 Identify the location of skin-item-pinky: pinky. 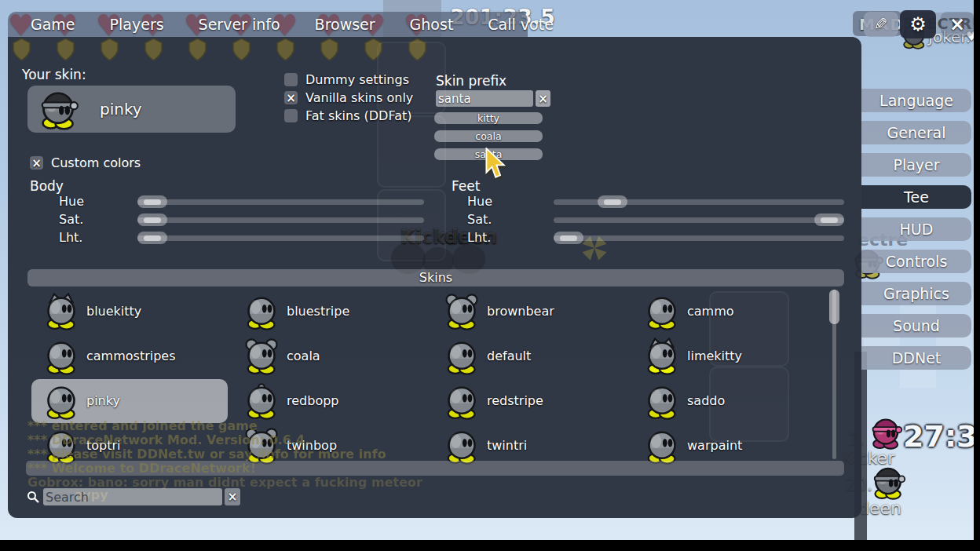
(130, 401).